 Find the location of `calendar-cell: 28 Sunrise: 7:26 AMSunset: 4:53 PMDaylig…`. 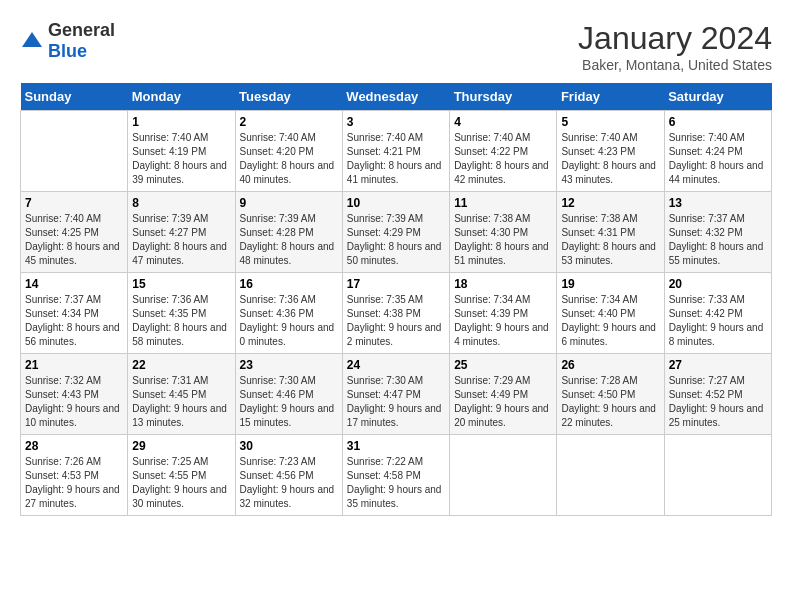

calendar-cell: 28 Sunrise: 7:26 AMSunset: 4:53 PMDaylig… is located at coordinates (74, 476).